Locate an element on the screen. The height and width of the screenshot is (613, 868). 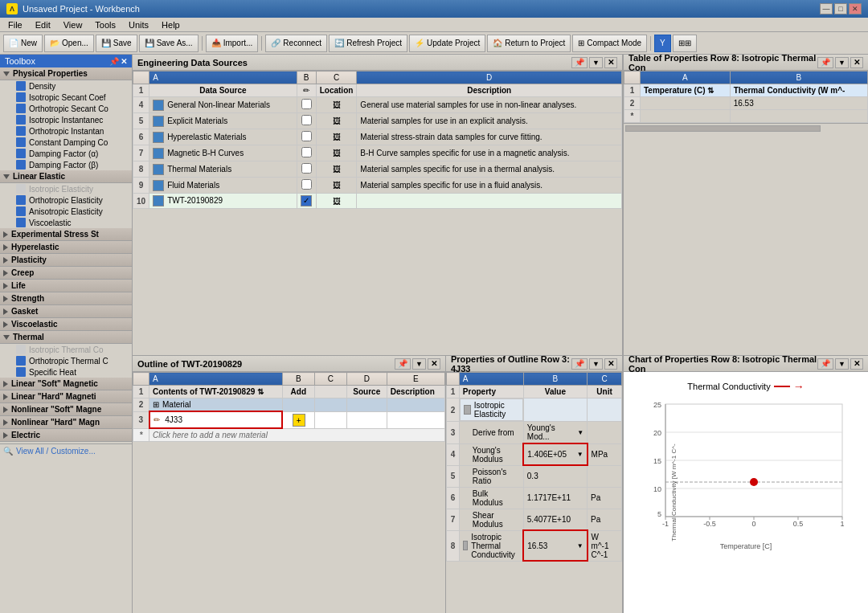
toolbox-section-creep: Creep is located at coordinates (66, 273).